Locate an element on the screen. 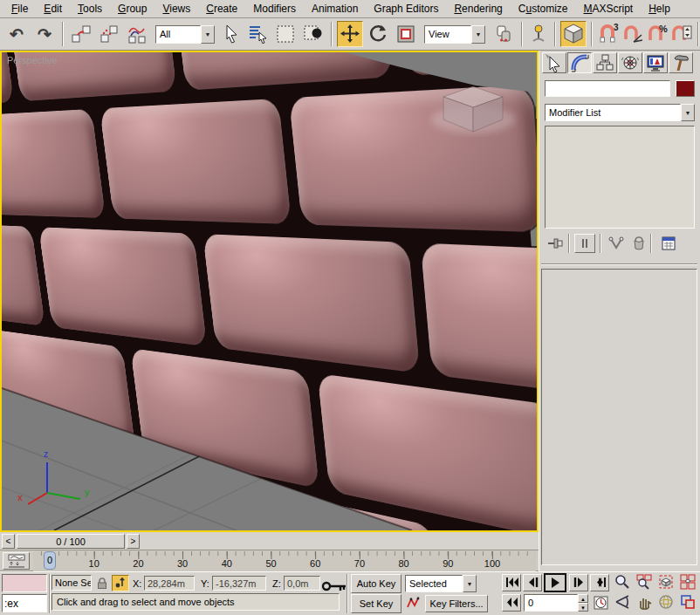  next-frame-icon is located at coordinates (579, 583).